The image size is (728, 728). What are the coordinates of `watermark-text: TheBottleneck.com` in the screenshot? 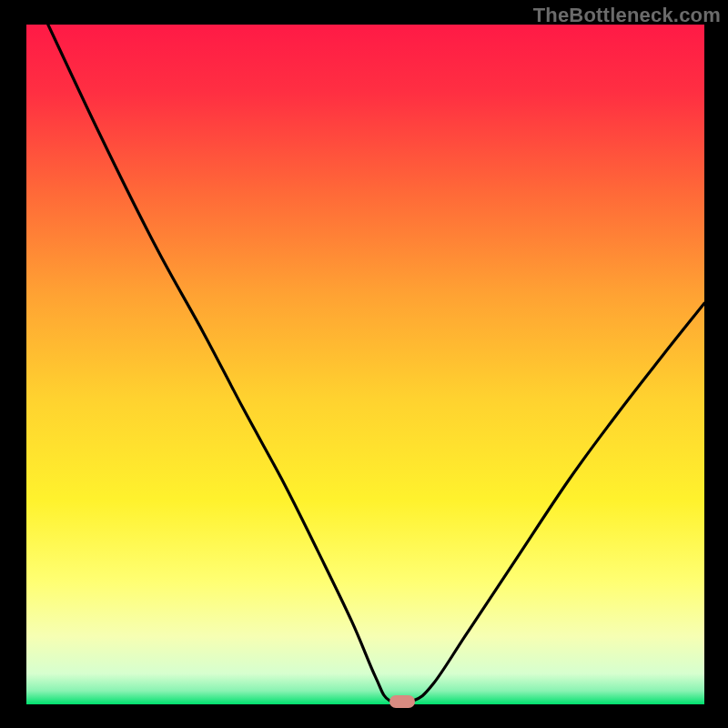 It's located at (627, 15).